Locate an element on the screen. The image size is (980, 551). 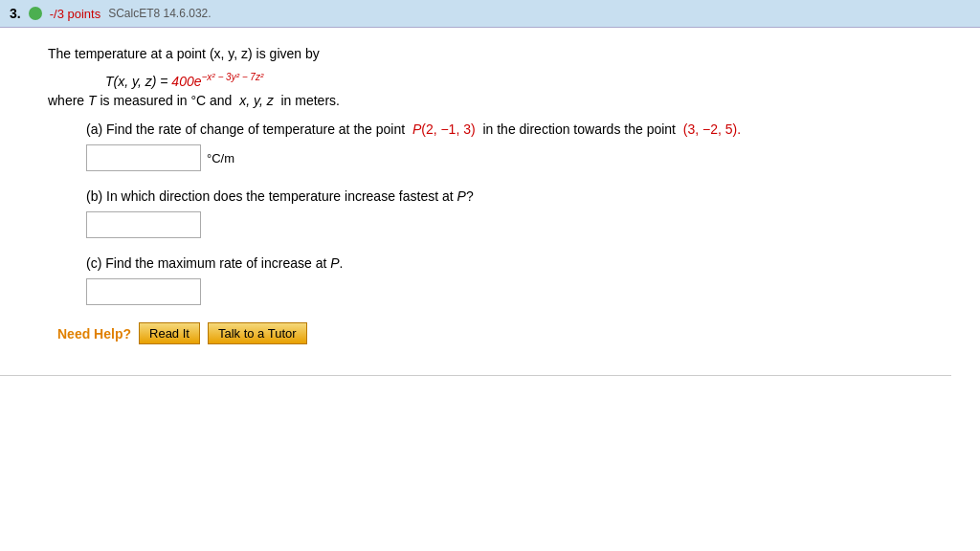
need-help-label: Need Help? is located at coordinates (94, 334).